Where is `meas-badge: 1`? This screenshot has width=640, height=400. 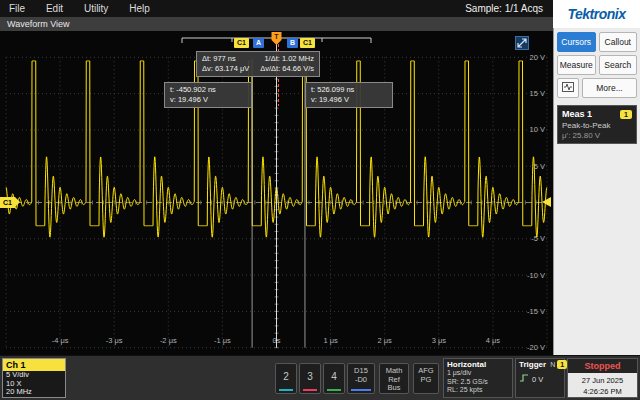
meas-badge: 1 is located at coordinates (626, 114).